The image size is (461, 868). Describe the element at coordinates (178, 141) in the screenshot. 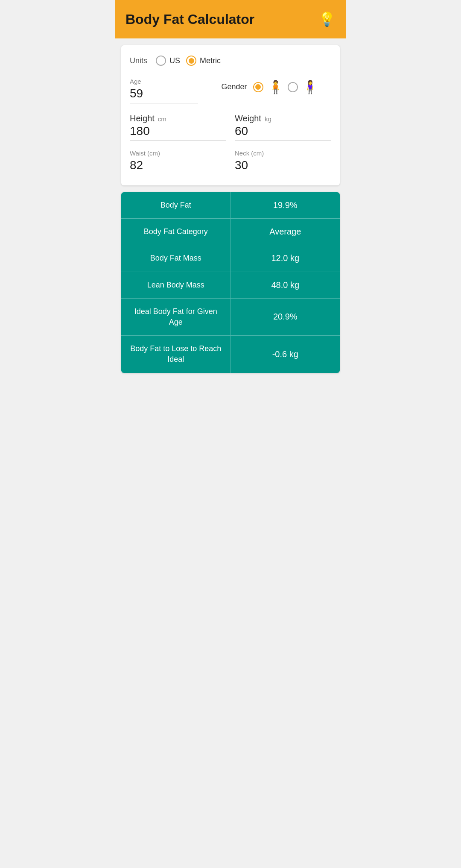

I see `height-underline` at that location.